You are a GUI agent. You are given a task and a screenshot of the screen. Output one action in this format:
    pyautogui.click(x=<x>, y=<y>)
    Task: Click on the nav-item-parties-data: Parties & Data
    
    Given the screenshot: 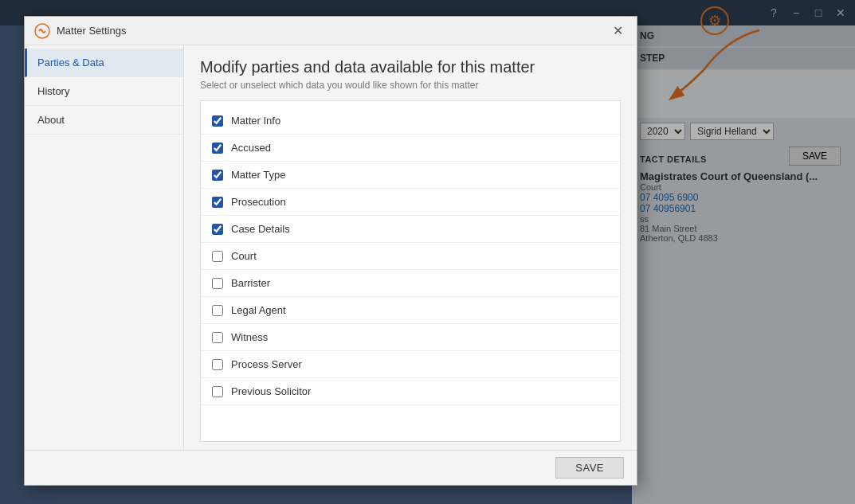 What is the action you would take?
    pyautogui.click(x=104, y=63)
    